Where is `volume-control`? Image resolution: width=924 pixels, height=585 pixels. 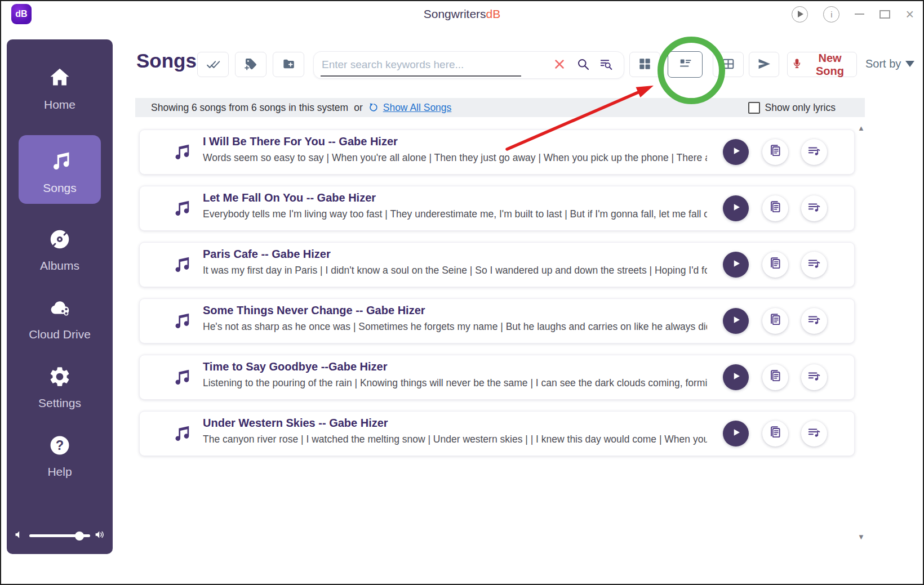 volume-control is located at coordinates (60, 536).